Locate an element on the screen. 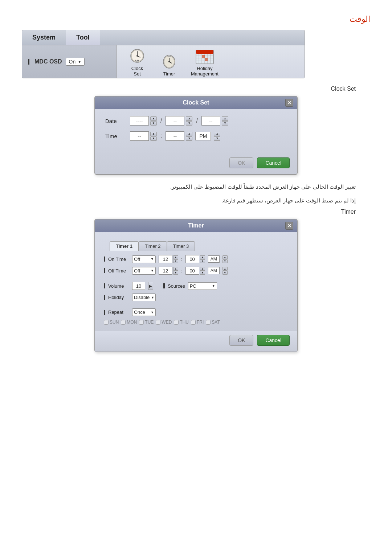  timer-close-button: ✕ is located at coordinates (289, 226).